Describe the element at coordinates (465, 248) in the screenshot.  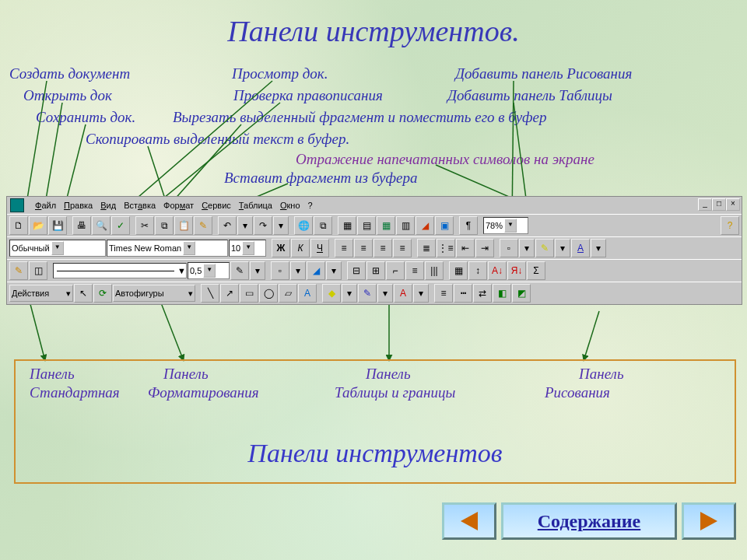
I see `outdent-button: ⇤` at that location.